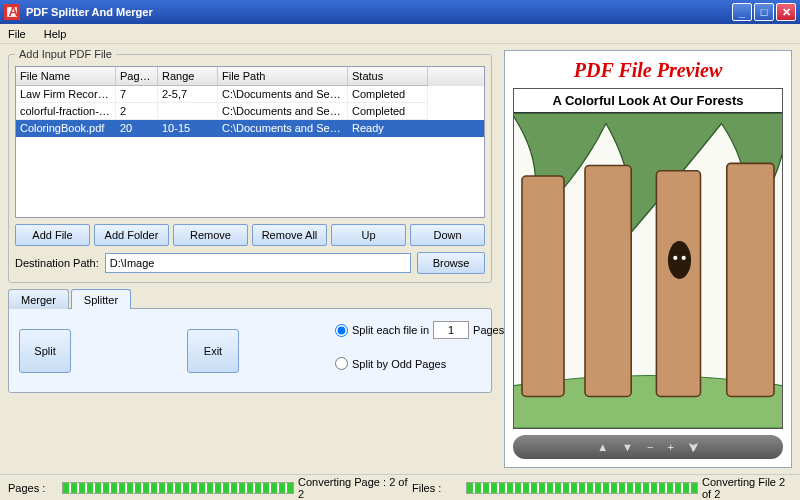 The image size is (800, 500). Describe the element at coordinates (448, 235) in the screenshot. I see `move-down-button: Down` at that location.